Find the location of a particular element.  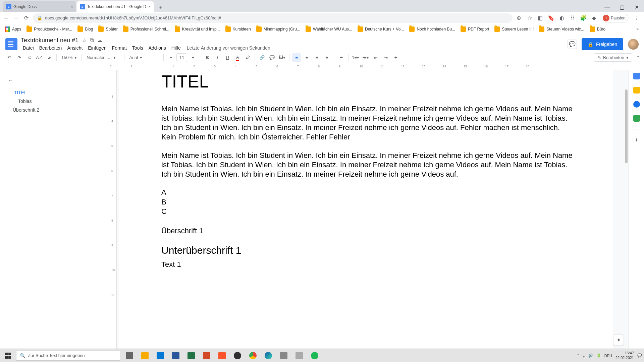

menu-icon: ⋮ is located at coordinates (636, 18).